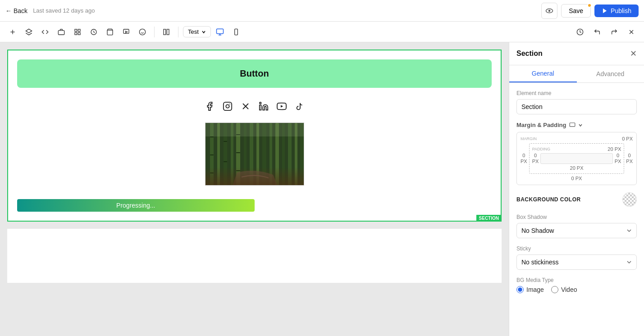 The image size is (644, 336). Describe the element at coordinates (210, 107) in the screenshot. I see `facebook-icon` at that location.